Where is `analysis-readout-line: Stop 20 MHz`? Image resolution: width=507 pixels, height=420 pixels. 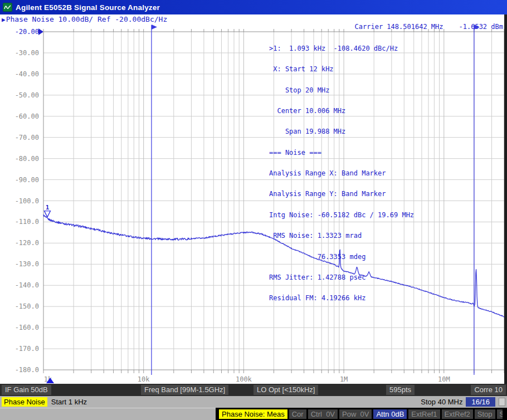 analysis-readout-line: Stop 20 MHz is located at coordinates (342, 90).